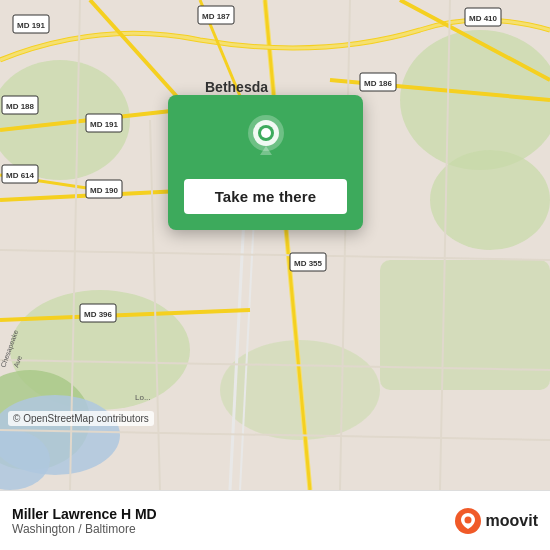 The height and width of the screenshot is (550, 550). I want to click on svg-text: MD 614, so click(20, 176).